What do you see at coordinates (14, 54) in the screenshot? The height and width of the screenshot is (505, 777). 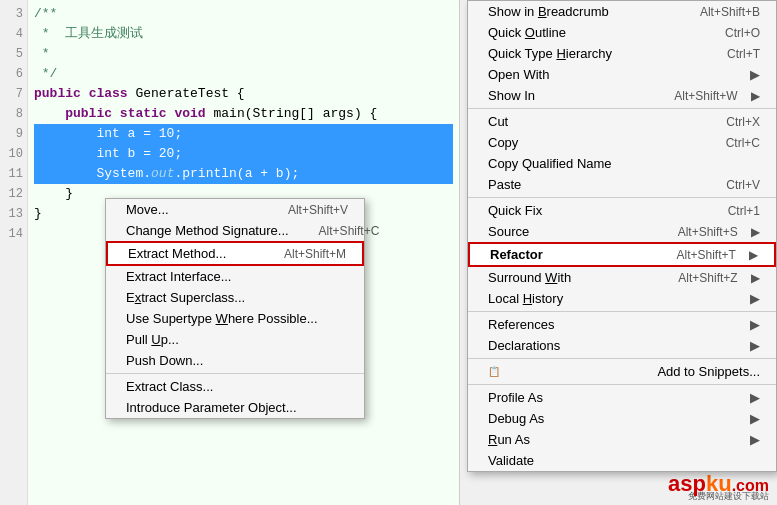 I see `line-num-5: 5` at bounding box center [14, 54].